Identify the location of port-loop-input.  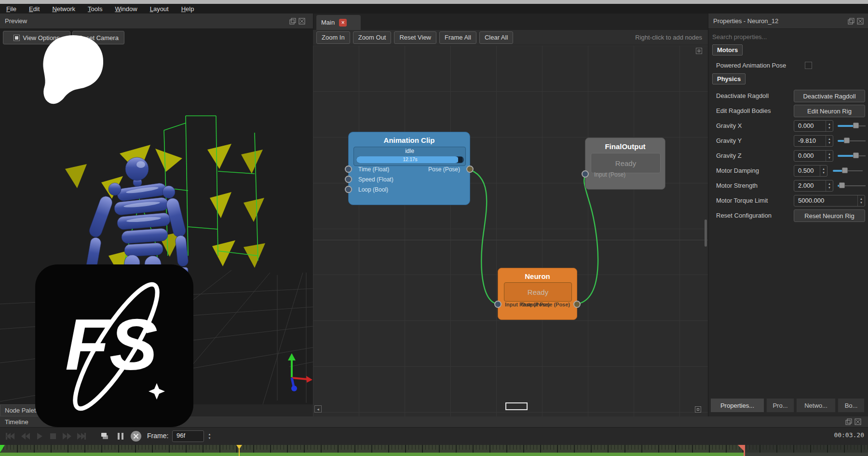
(348, 189).